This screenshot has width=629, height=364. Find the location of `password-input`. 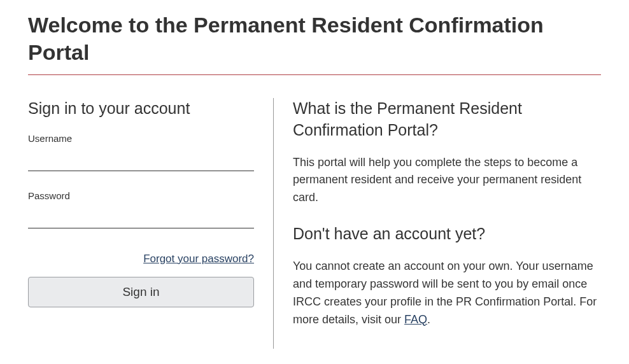

password-input is located at coordinates (141, 219).